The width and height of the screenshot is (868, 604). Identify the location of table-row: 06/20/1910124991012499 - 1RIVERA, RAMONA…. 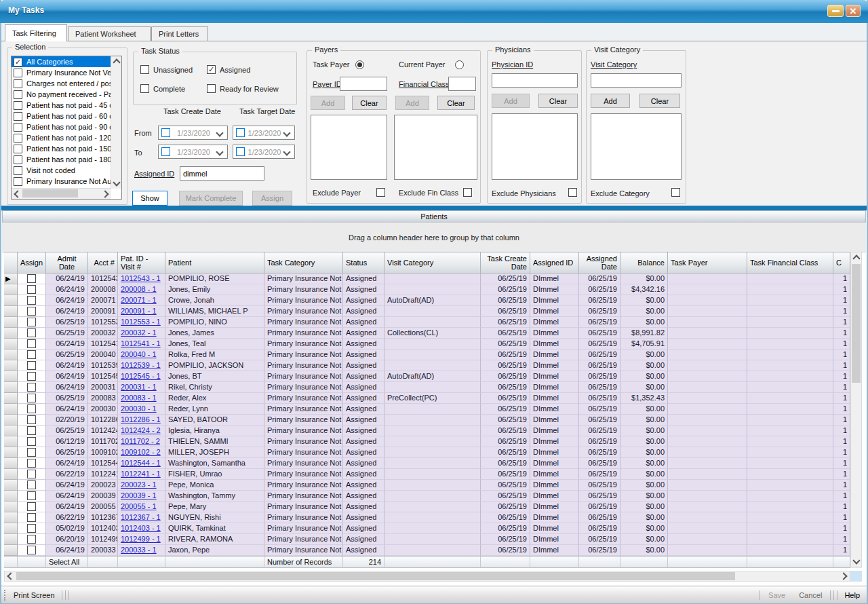
(433, 540).